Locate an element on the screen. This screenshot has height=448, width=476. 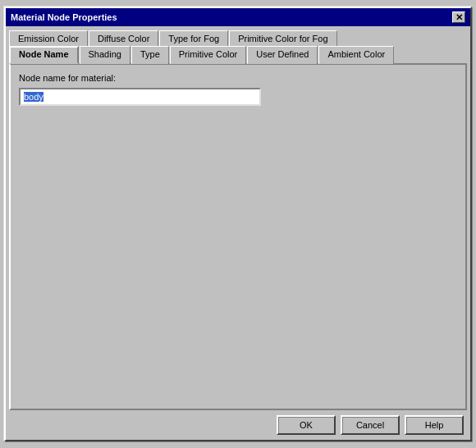
tab-type-for-fog: Type for Fog is located at coordinates (194, 38).